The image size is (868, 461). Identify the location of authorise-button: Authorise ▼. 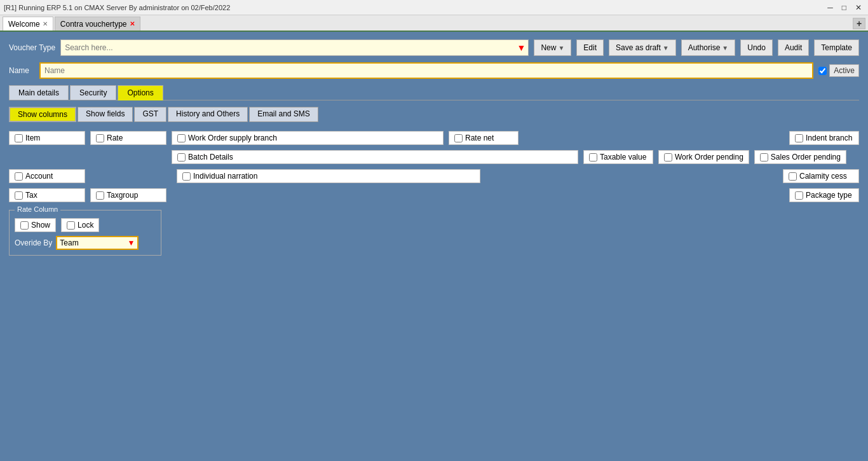
(709, 48).